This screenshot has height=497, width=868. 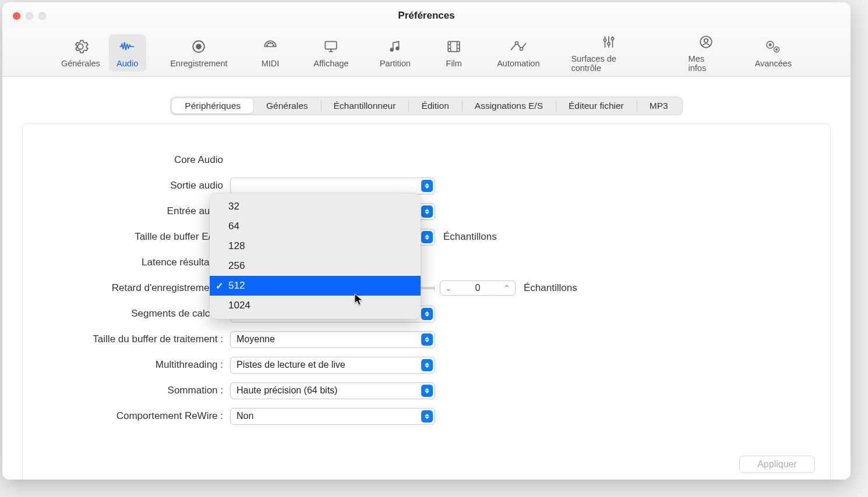 I want to click on window-title: Préférences, so click(x=426, y=16).